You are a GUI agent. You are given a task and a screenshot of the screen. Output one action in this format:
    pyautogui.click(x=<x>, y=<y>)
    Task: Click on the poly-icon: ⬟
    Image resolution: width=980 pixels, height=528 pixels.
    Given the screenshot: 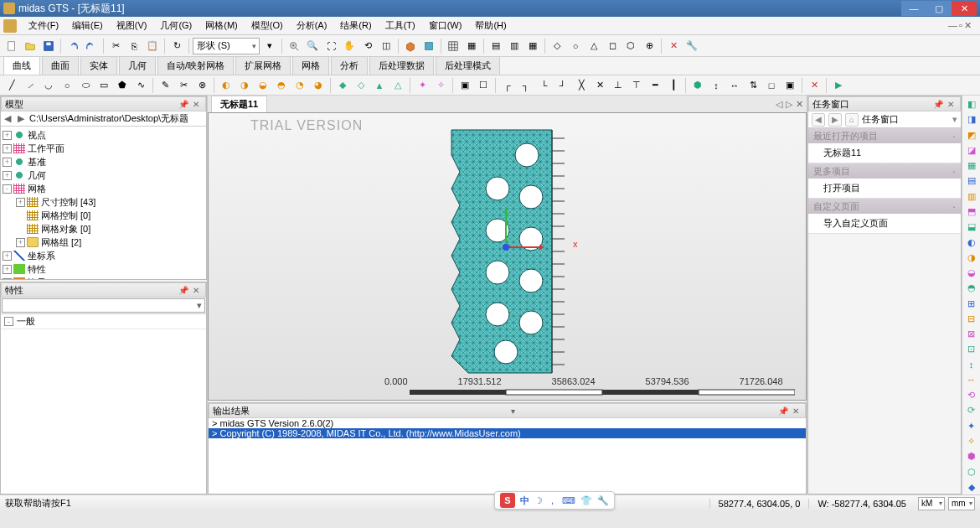 What is the action you would take?
    pyautogui.click(x=122, y=85)
    